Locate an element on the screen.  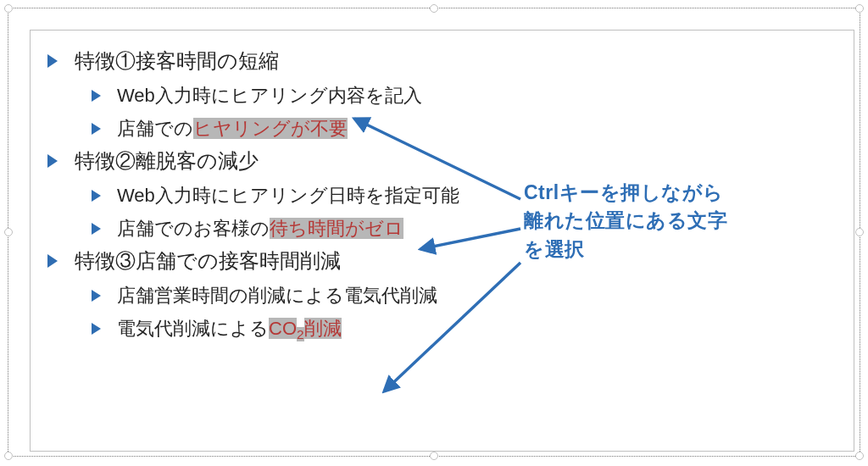
plain-text: Web入力時にヒアリング内容を記入 is located at coordinates (270, 95).